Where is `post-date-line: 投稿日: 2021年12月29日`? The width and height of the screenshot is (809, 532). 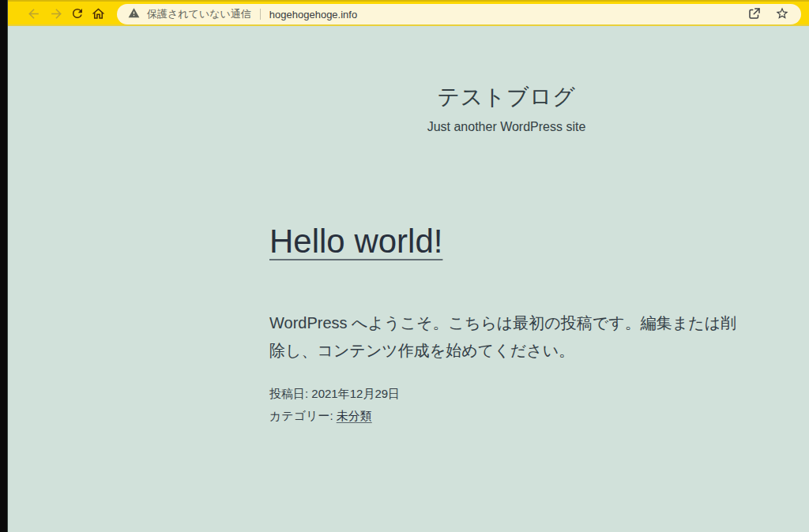 post-date-line: 投稿日: 2021年12月29日 is located at coordinates (506, 394).